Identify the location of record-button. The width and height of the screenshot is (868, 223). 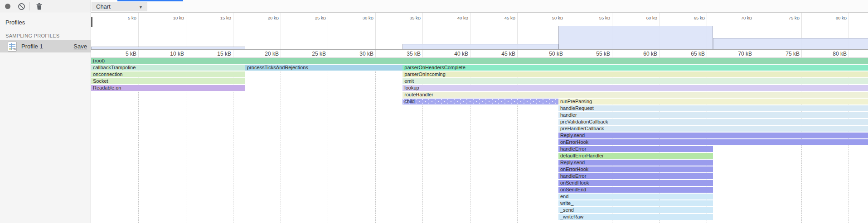
(8, 6).